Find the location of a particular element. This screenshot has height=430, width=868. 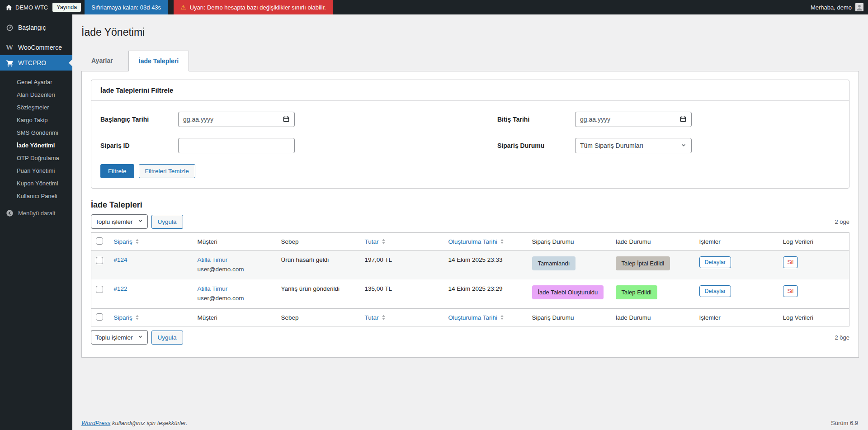

admin-footer: WordPress kullandığınız için teşekkürler… is located at coordinates (470, 423).